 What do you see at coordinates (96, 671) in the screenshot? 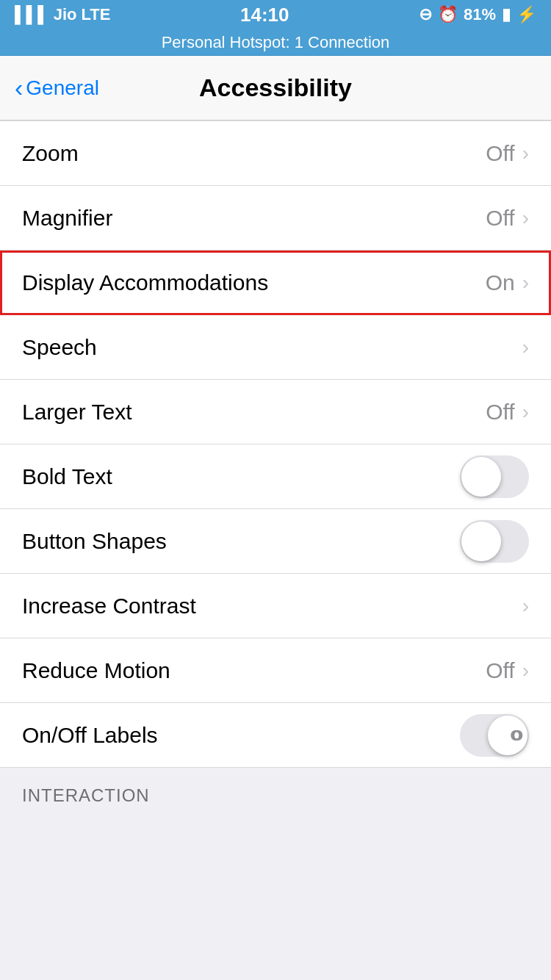
I see `reduce-motion-label: Reduce Motion` at bounding box center [96, 671].